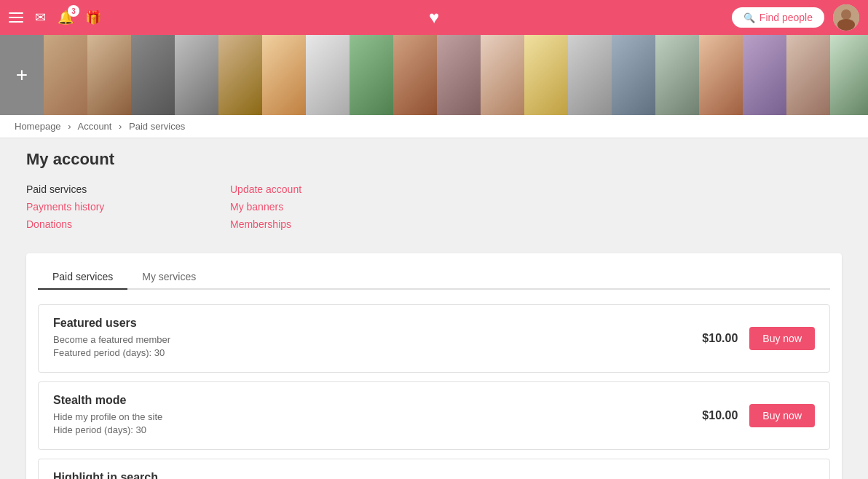  I want to click on service-info-stealth: Stealth mode Hide my profile on the site…, so click(377, 416).